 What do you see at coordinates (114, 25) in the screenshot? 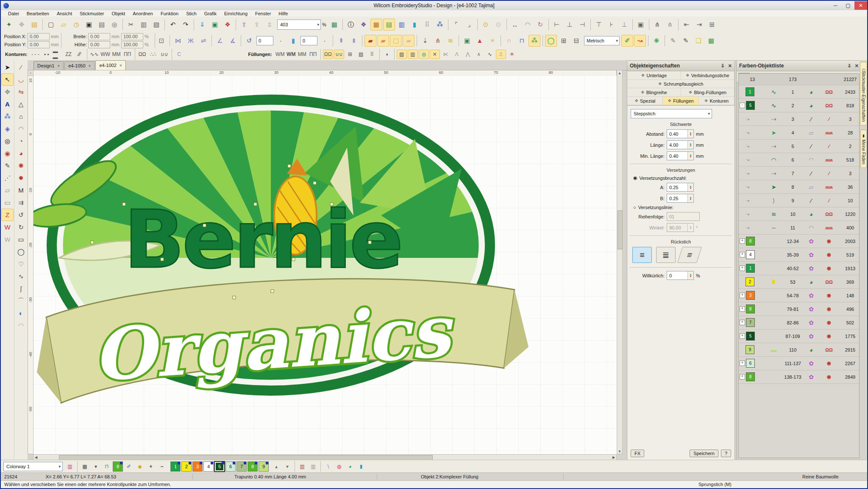
I see `print-preview-icon: ◎` at bounding box center [114, 25].